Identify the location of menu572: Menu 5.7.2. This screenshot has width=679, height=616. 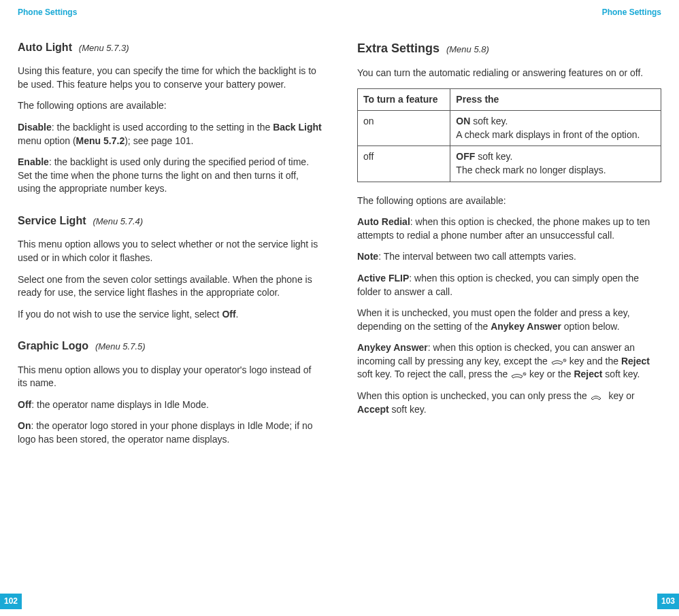
(101, 141).